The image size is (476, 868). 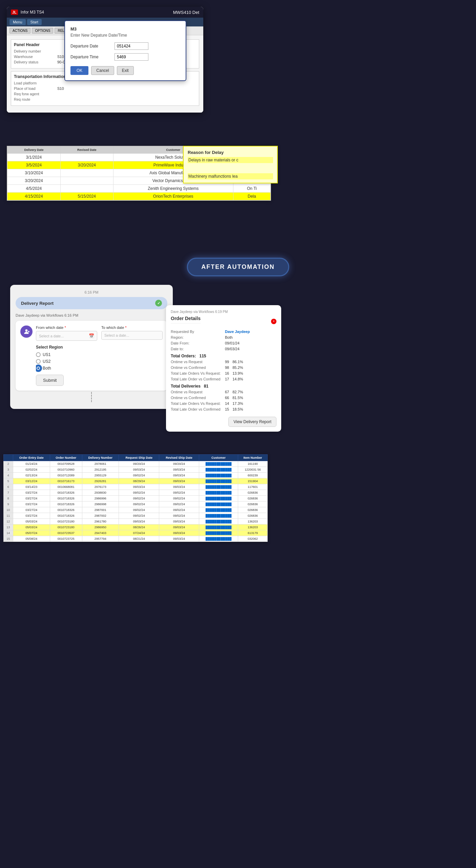 What do you see at coordinates (66, 328) in the screenshot?
I see `from-date-label: From which date *` at bounding box center [66, 328].